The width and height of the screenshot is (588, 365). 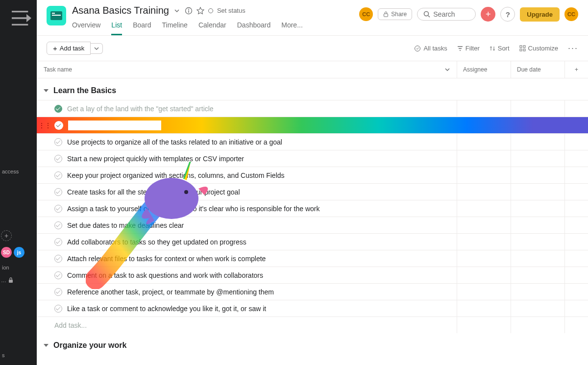 What do you see at coordinates (313, 275) in the screenshot?
I see `task-row: Comment on a task to ask questions and w…` at bounding box center [313, 275].